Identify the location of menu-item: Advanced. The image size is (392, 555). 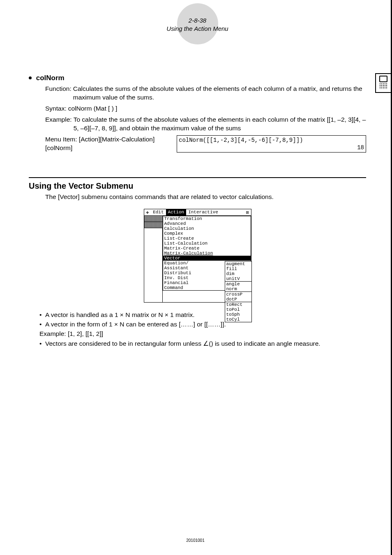
(207, 224).